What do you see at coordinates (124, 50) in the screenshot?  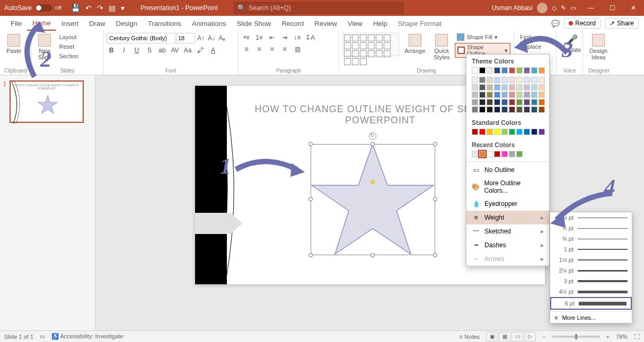 I see `italic-icon: I` at bounding box center [124, 50].